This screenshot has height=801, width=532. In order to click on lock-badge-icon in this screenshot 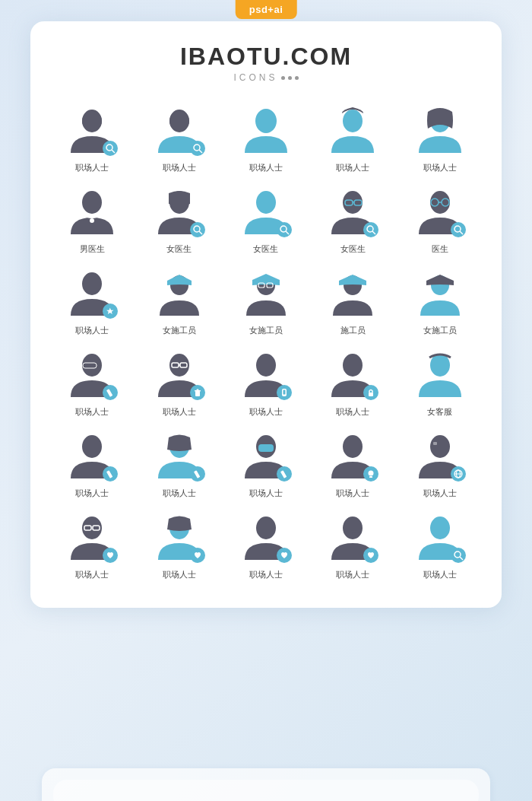, I will do `click(371, 393)`.